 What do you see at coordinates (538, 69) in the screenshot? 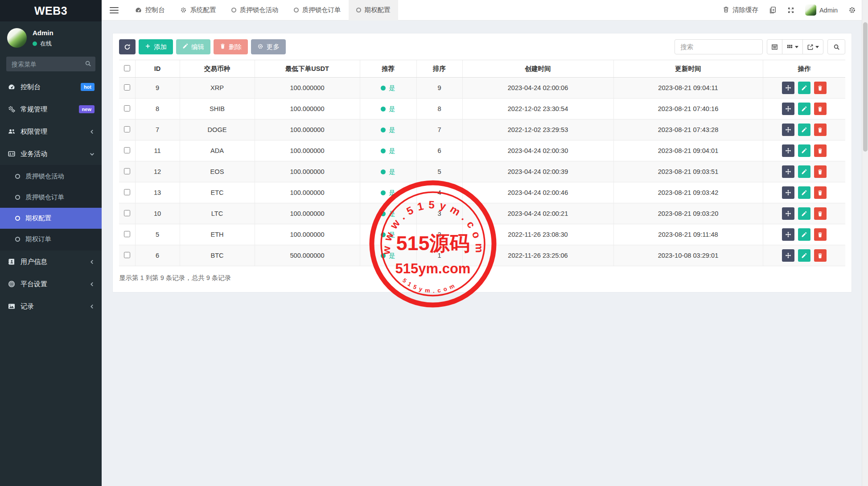
I see `header-created: 创建时间` at bounding box center [538, 69].